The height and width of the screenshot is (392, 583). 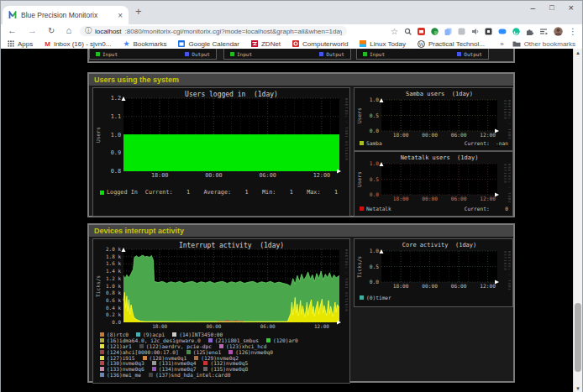 What do you see at coordinates (433, 208) in the screenshot?
I see `legend-row: NetatalkCurrent: 0` at bounding box center [433, 208].